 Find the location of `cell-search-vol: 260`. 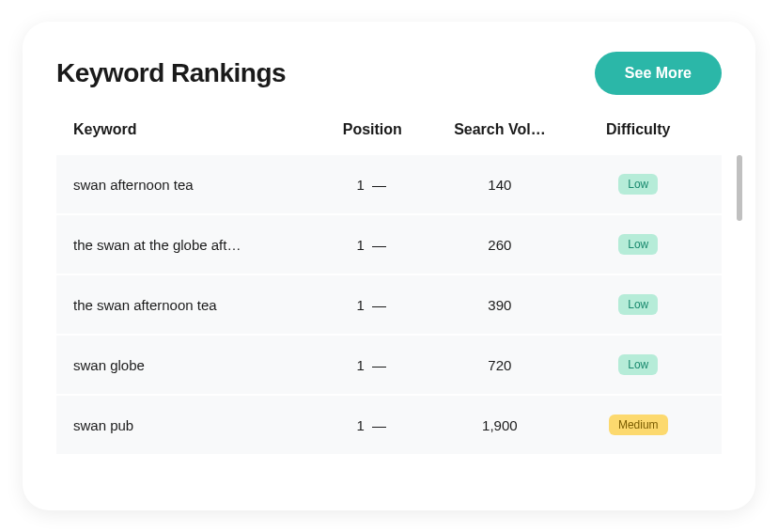

cell-search-vol: 260 is located at coordinates (500, 244).